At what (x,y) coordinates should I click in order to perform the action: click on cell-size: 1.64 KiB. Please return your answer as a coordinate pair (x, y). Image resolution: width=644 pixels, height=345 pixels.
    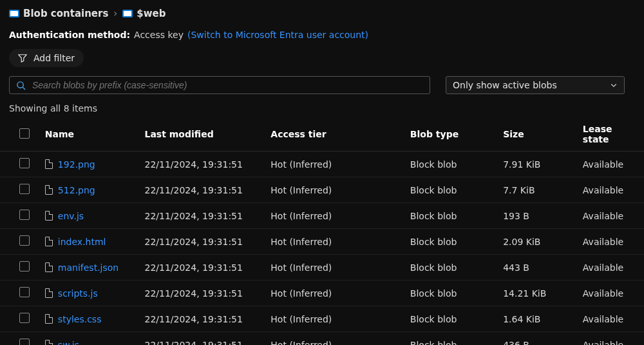
    Looking at the image, I should click on (538, 319).